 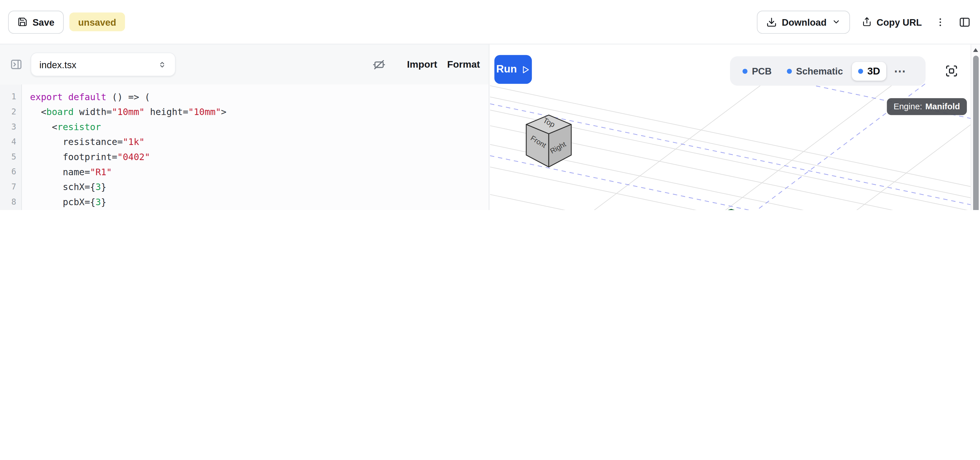 I want to click on save-icon, so click(x=22, y=22).